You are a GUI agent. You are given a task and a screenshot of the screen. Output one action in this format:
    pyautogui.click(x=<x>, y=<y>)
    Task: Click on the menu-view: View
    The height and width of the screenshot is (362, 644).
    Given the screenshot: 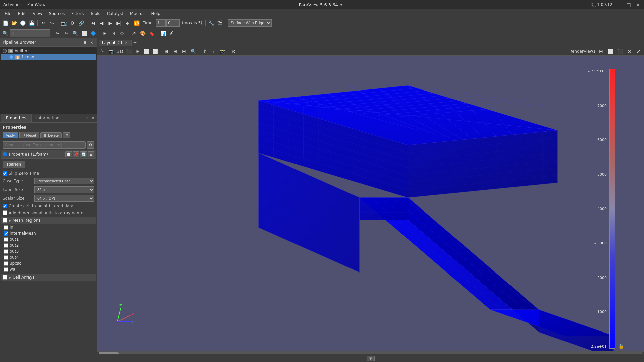 What is the action you would take?
    pyautogui.click(x=37, y=14)
    